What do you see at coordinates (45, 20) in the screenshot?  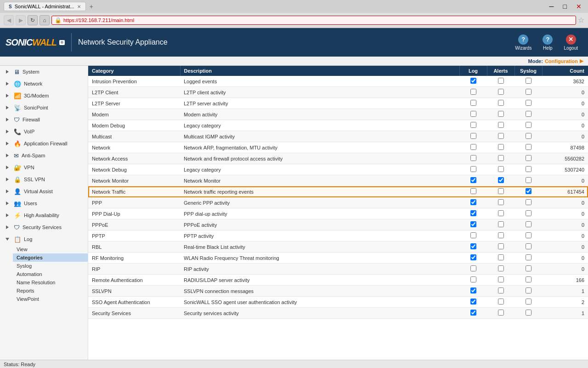 I see `home-button: ⌂` at bounding box center [45, 20].